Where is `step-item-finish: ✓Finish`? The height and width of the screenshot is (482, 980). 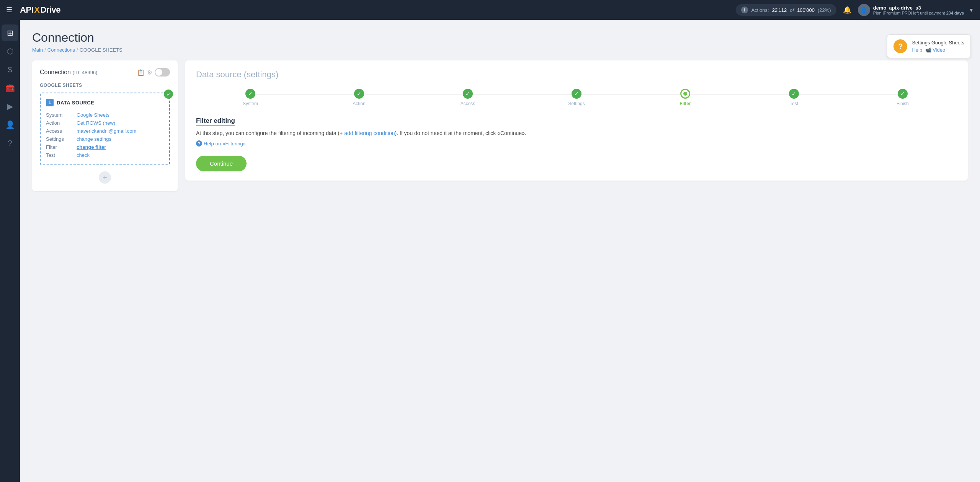
step-item-finish: ✓Finish is located at coordinates (903, 98).